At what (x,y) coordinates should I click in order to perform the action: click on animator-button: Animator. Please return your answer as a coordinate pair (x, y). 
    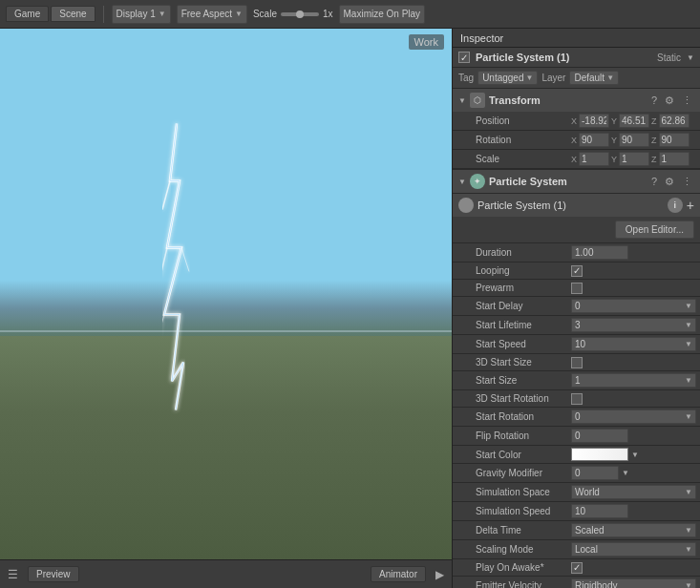
    Looking at the image, I should click on (398, 575).